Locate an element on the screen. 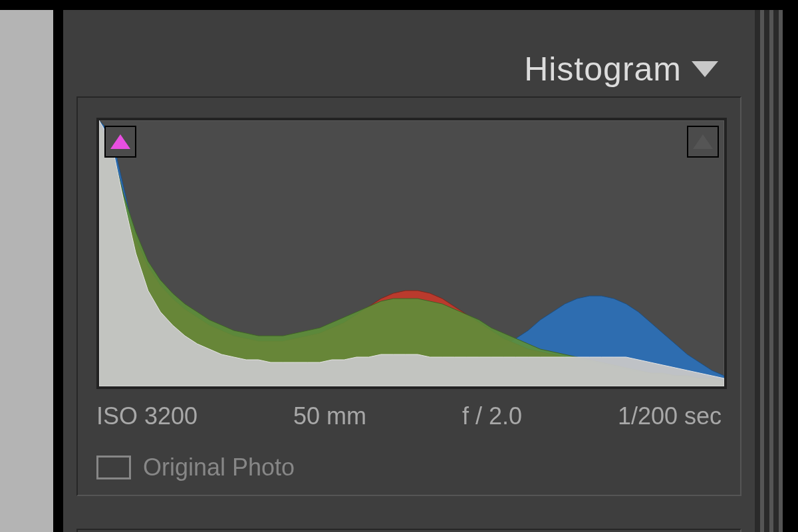 Image resolution: width=798 pixels, height=532 pixels. exif-shutter: 1/200 sec is located at coordinates (670, 416).